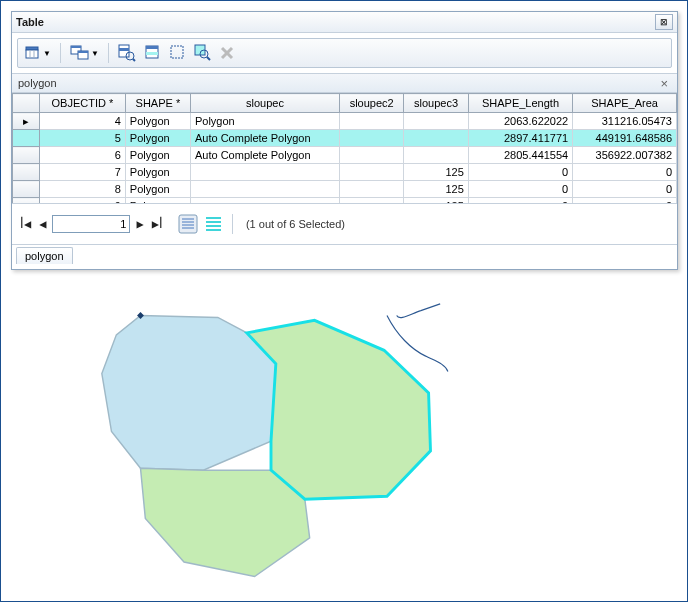 The height and width of the screenshot is (603, 688). I want to click on col-sloupec3: sloupec3, so click(436, 104).